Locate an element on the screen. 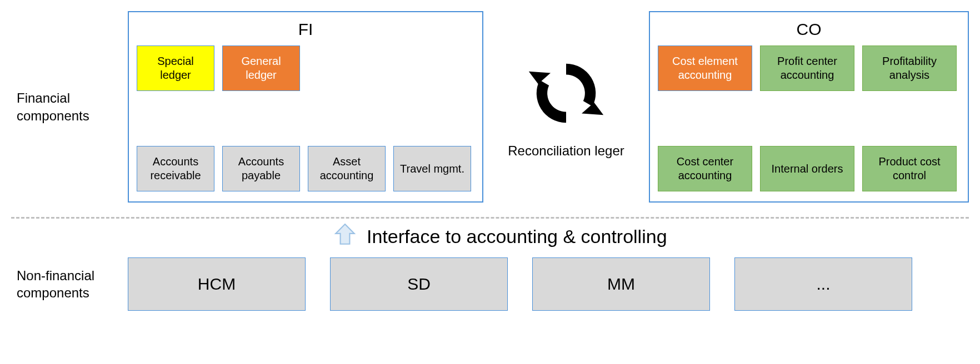 The width and height of the screenshot is (980, 364). fi-box-special-ledger: Special ledger is located at coordinates (176, 68).